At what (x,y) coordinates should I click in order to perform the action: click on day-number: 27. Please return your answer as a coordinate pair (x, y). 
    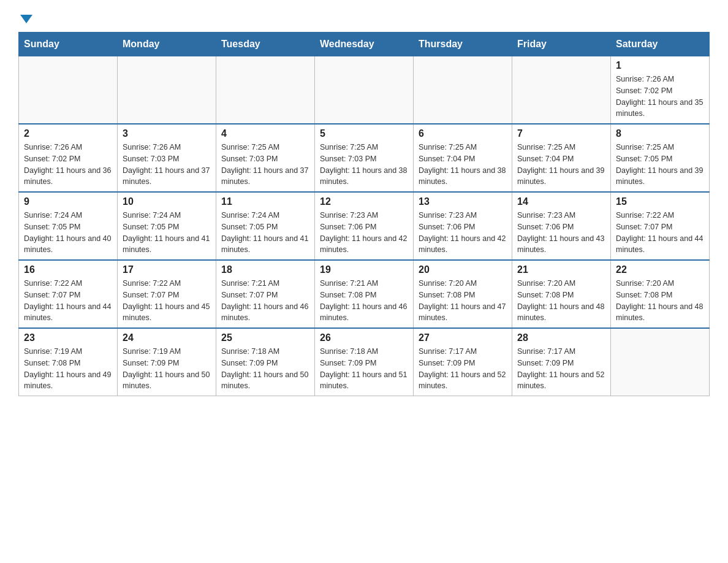
    Looking at the image, I should click on (463, 338).